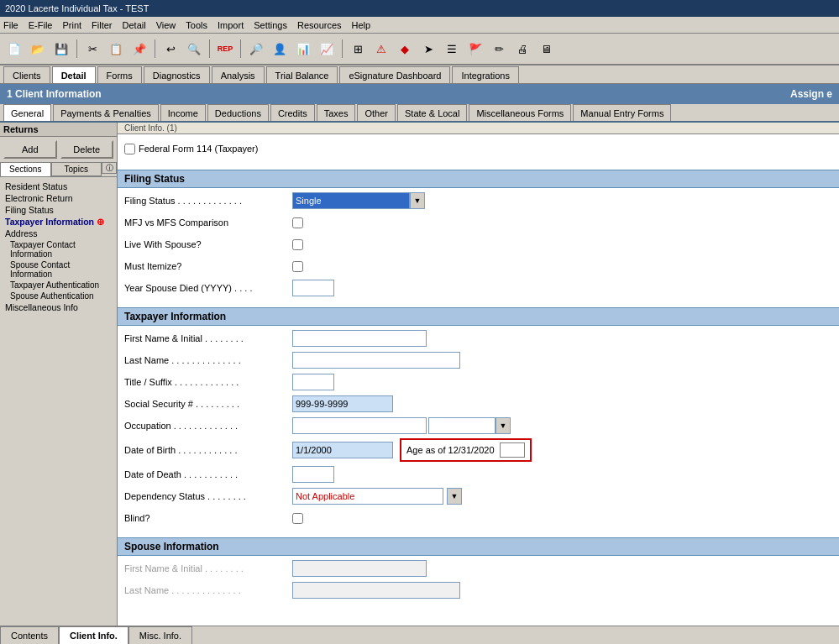 Image resolution: width=839 pixels, height=644 pixels. Describe the element at coordinates (485, 75) in the screenshot. I see `tab-integrations: Integrations` at that location.